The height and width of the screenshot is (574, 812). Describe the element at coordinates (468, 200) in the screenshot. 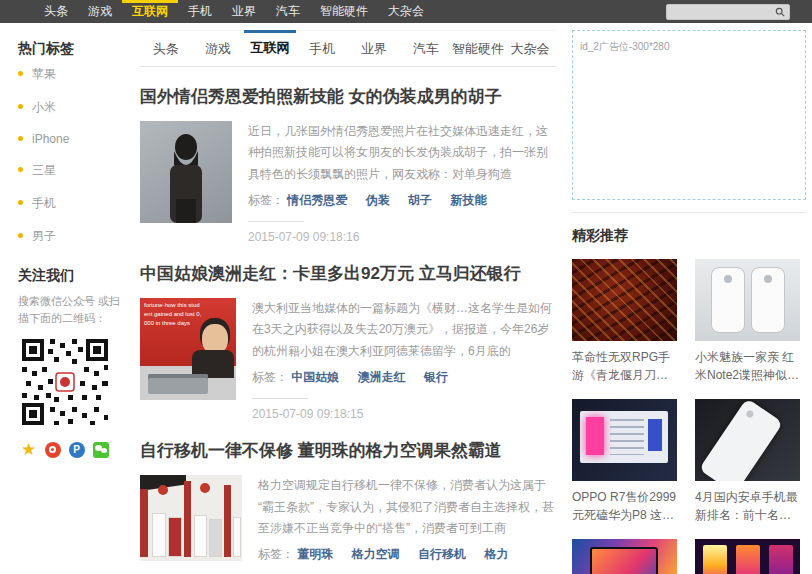

I see `article-tag-link: 新技能` at that location.